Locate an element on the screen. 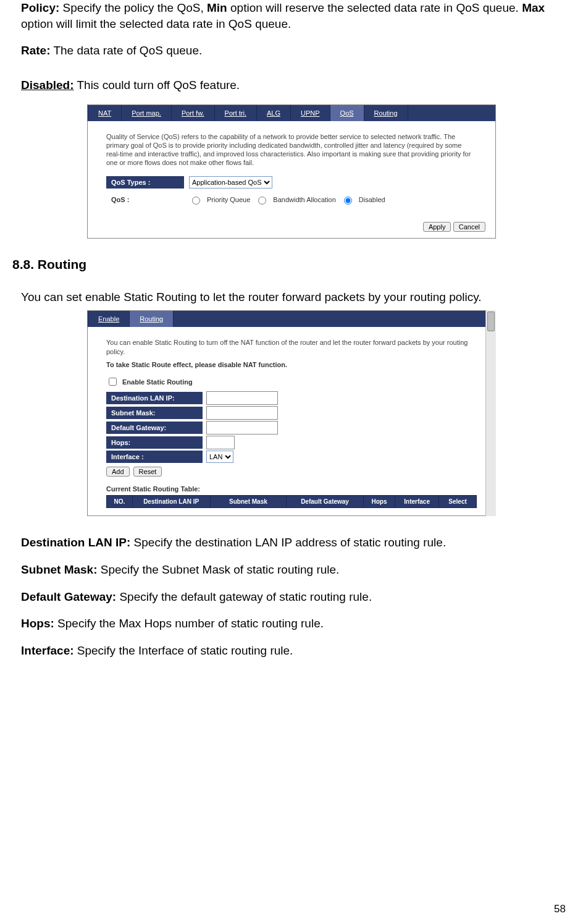  scrollbar-thumb is located at coordinates (491, 321).